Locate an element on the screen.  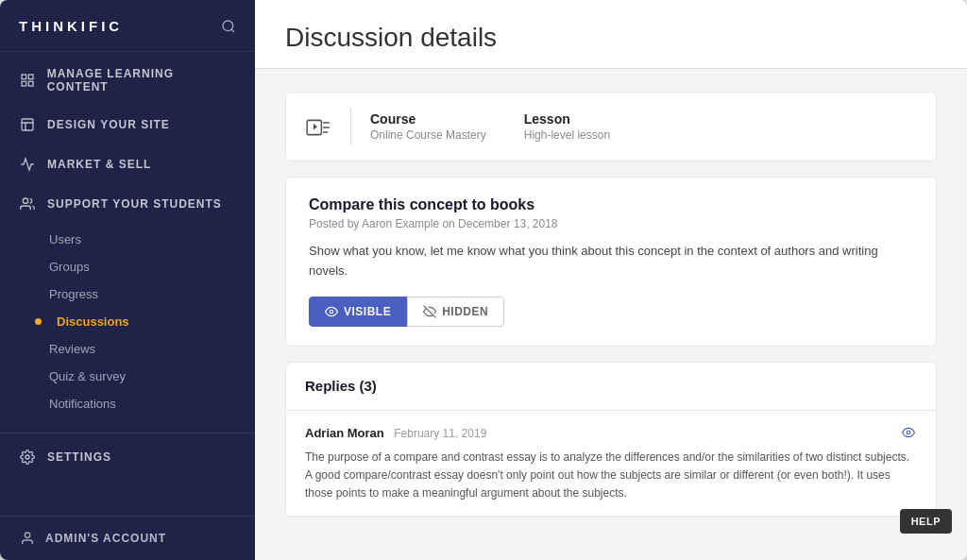
page-title: Discussion details is located at coordinates (611, 38).